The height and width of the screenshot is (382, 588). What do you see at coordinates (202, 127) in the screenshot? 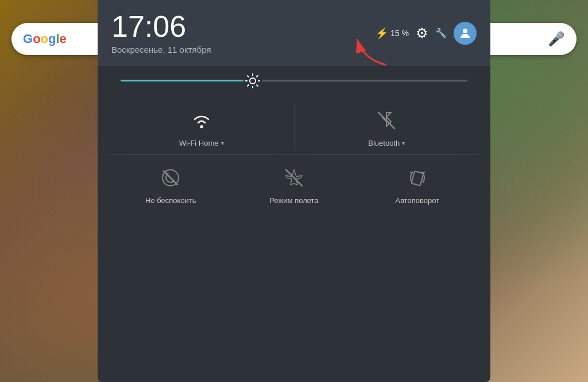
I see `wifi-toggle: Wi-Fi Home ▾` at bounding box center [202, 127].